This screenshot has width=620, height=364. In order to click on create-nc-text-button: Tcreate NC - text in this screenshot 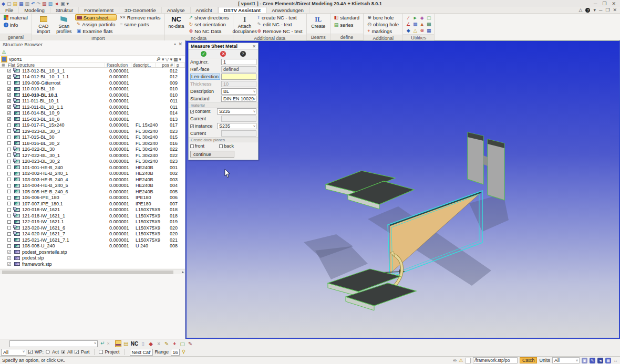, I will do `click(280, 17)`.